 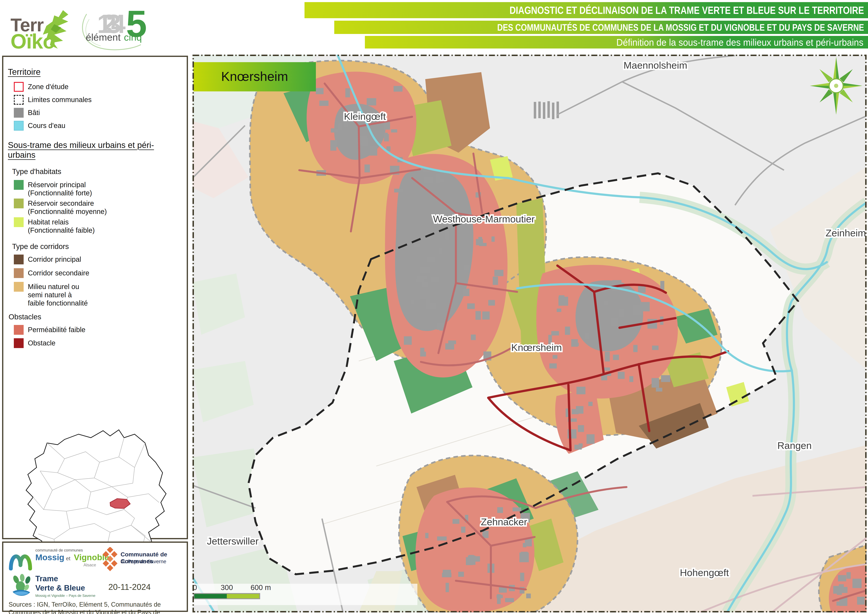 I want to click on legend-corridors-title: Type de corridors, so click(x=98, y=247).